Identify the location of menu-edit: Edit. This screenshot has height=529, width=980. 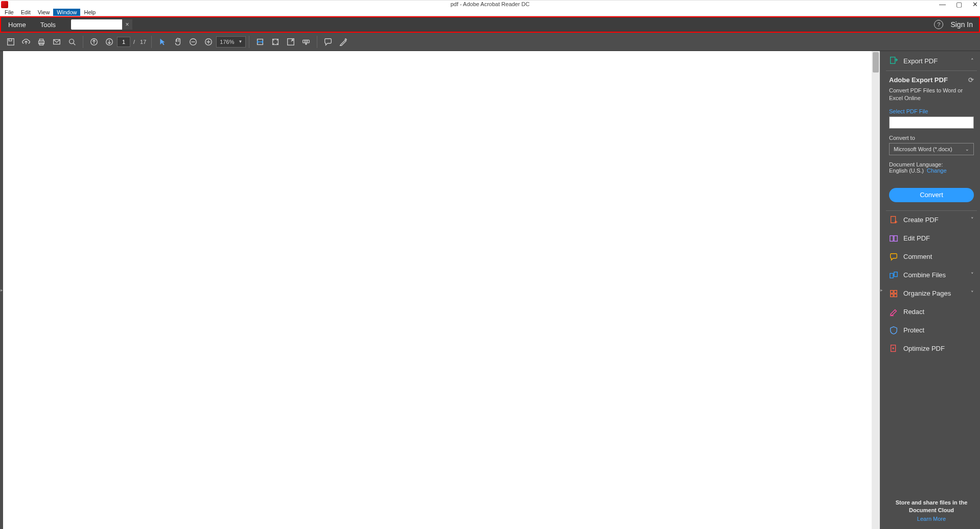
(26, 12).